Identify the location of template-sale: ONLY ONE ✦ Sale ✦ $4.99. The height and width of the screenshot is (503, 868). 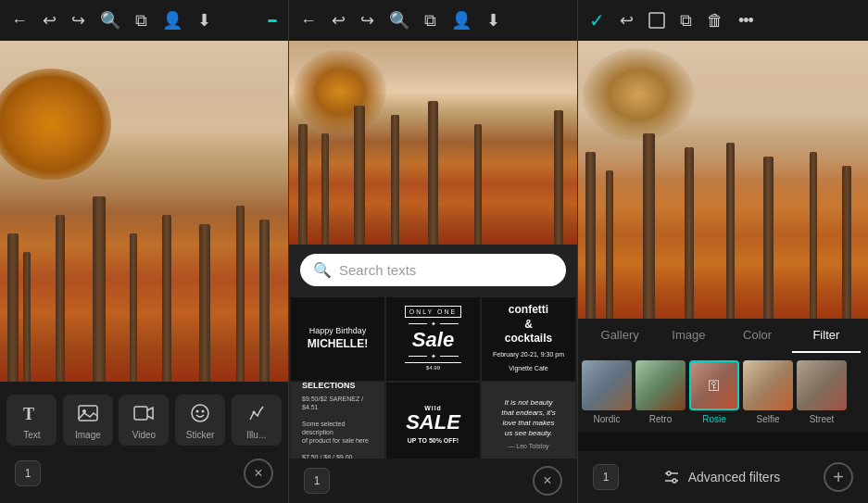
(434, 339).